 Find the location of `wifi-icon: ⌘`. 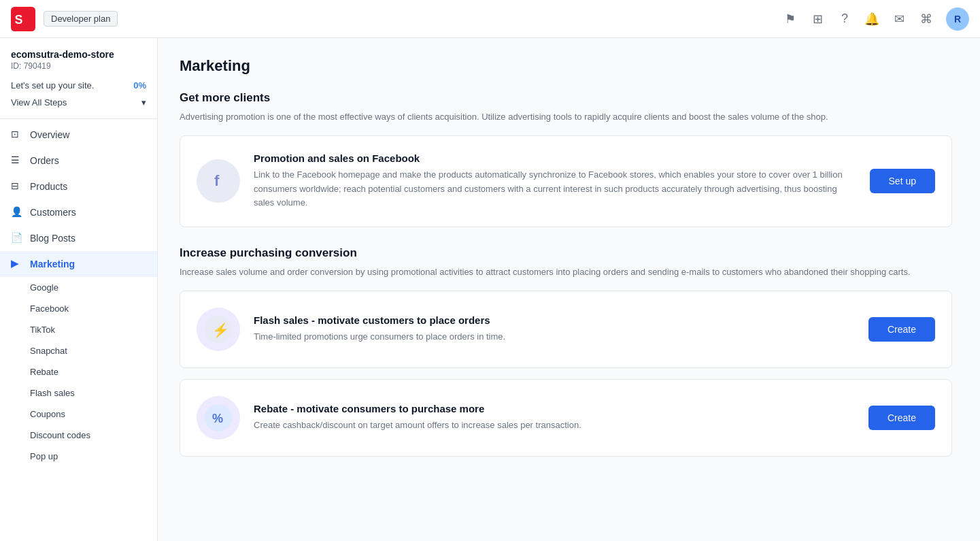

wifi-icon: ⌘ is located at coordinates (926, 19).